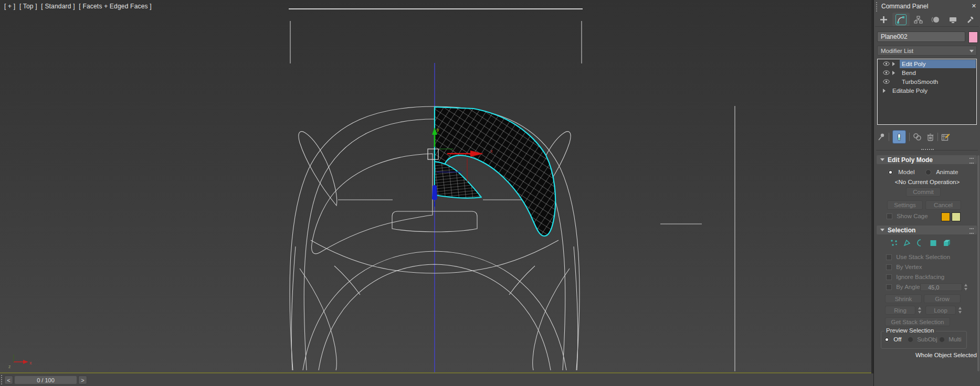 This screenshot has width=980, height=386. I want to click on shrink-button: Shrink, so click(903, 299).